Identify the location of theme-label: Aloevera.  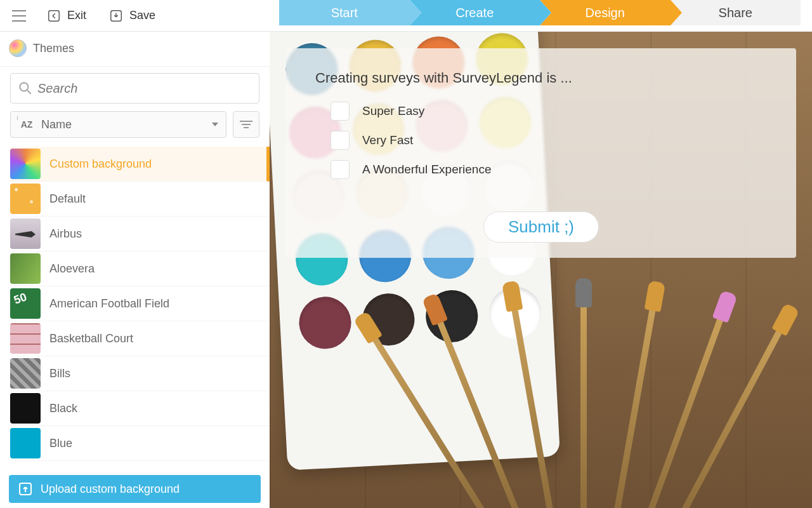
(72, 269).